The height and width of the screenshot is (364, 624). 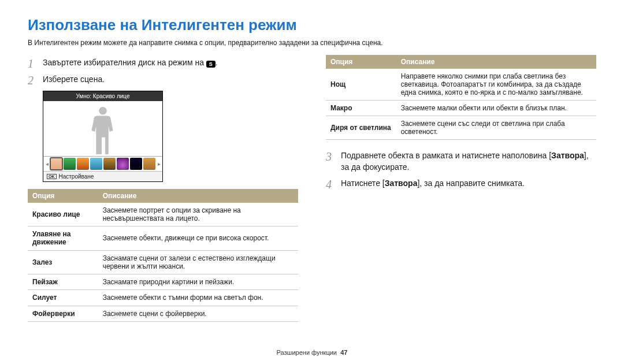 What do you see at coordinates (344, 352) in the screenshot?
I see `footer-page-number: 47` at bounding box center [344, 352].